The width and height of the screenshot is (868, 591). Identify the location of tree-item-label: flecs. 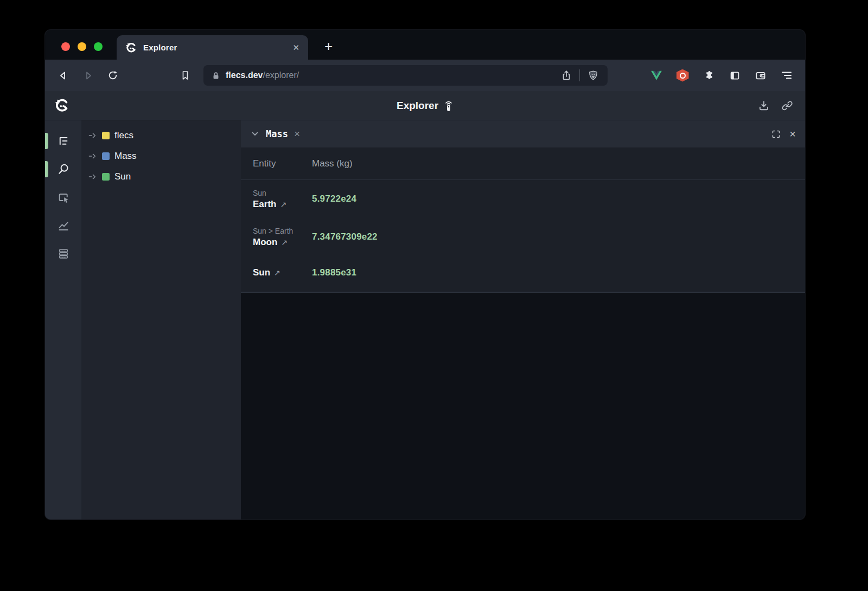
(124, 136).